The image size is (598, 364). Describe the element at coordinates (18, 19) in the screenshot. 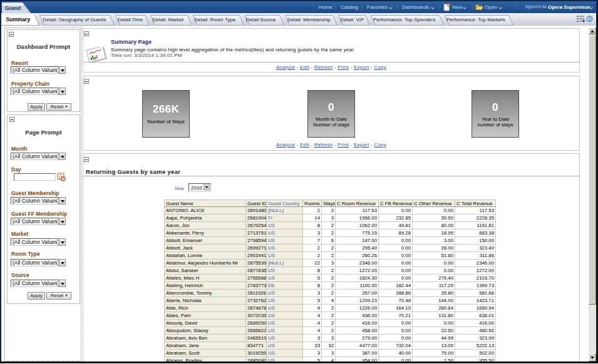

I see `svg-text: Summary` at that location.